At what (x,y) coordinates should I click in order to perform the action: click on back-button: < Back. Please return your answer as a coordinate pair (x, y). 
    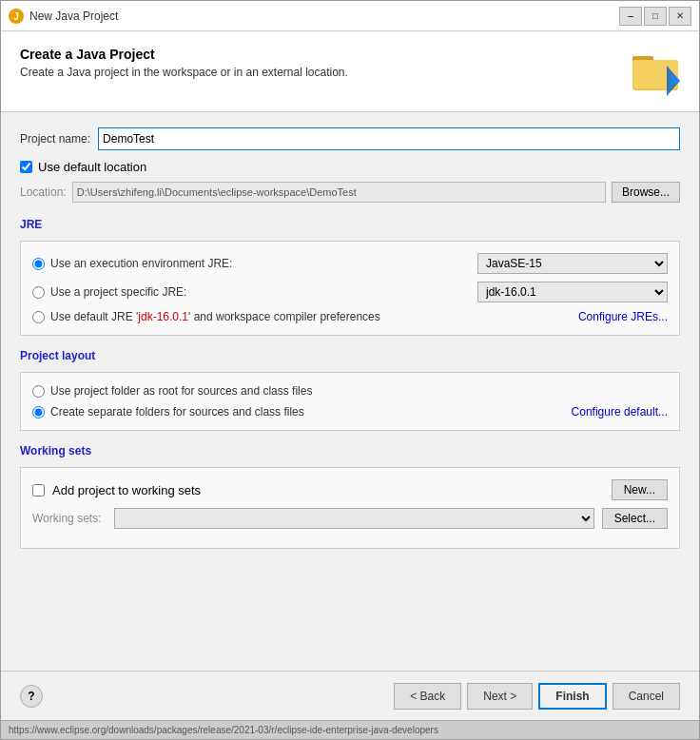
    Looking at the image, I should click on (428, 696).